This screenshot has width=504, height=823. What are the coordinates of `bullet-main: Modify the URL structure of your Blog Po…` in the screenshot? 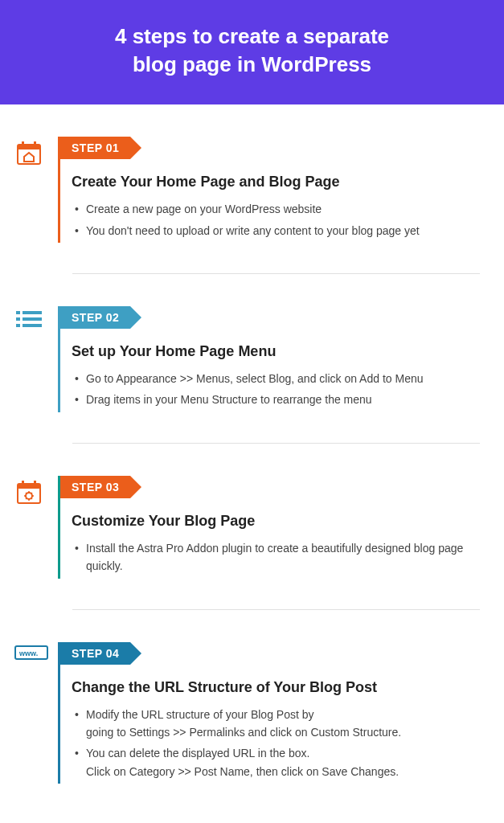 It's located at (200, 714).